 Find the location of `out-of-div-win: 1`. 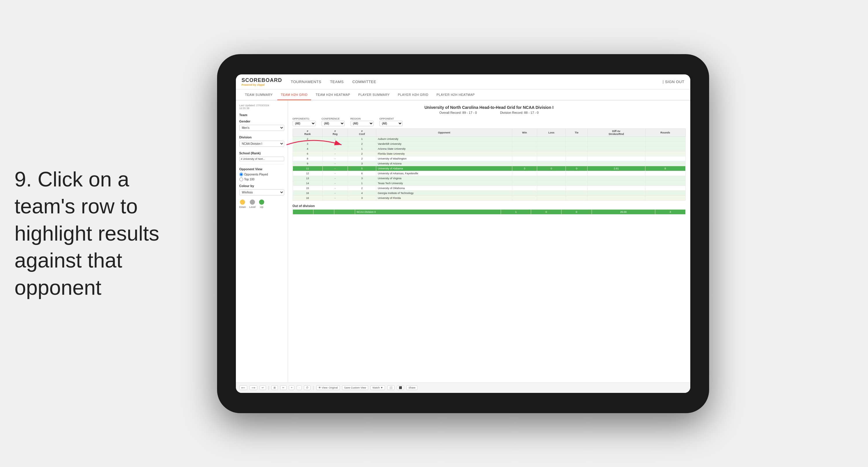

out-of-div-win: 1 is located at coordinates (516, 212).